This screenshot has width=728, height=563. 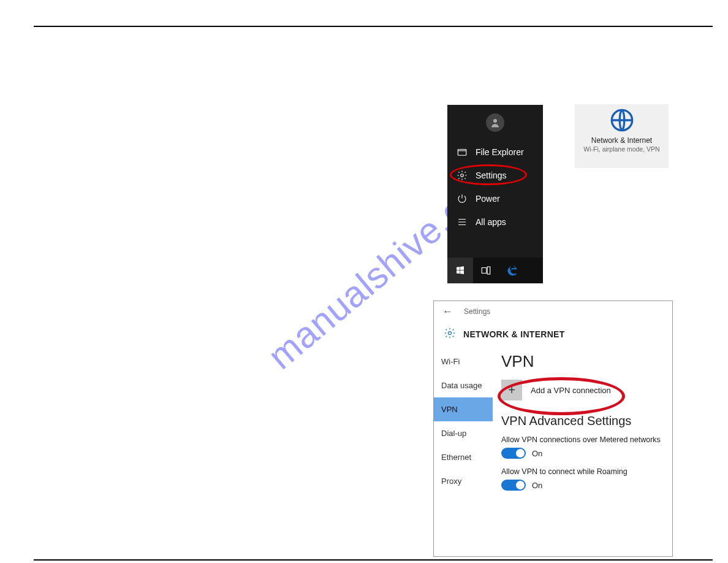 What do you see at coordinates (460, 270) in the screenshot?
I see `taskbar-start-button` at bounding box center [460, 270].